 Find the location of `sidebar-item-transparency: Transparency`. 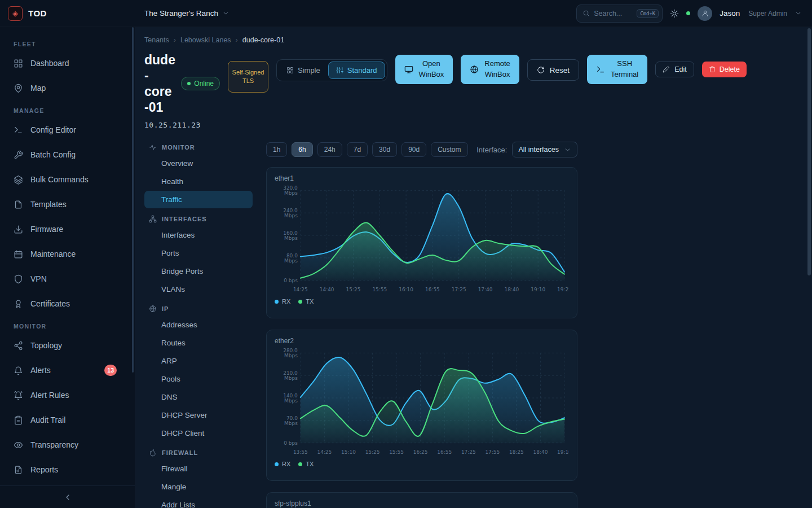

sidebar-item-transparency: Transparency is located at coordinates (68, 445).